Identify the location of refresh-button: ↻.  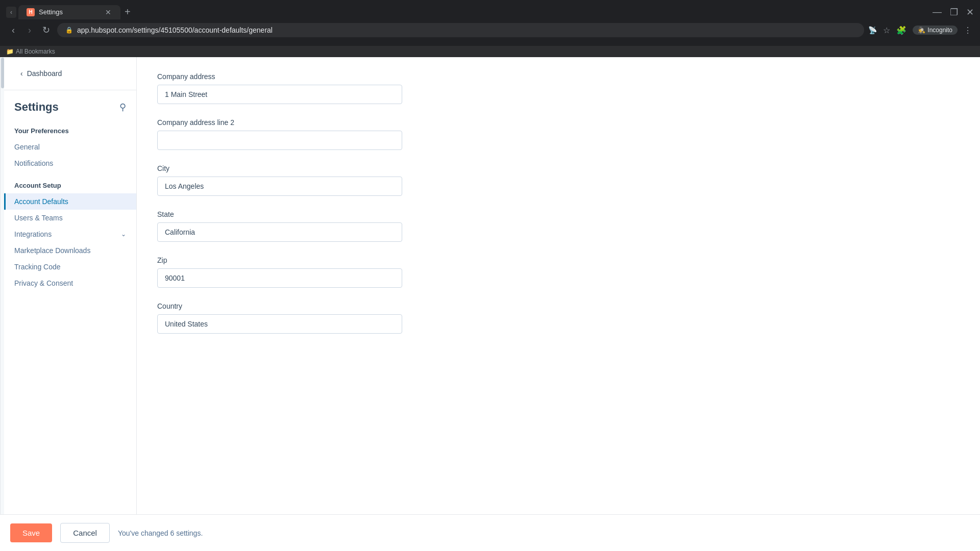
(46, 30).